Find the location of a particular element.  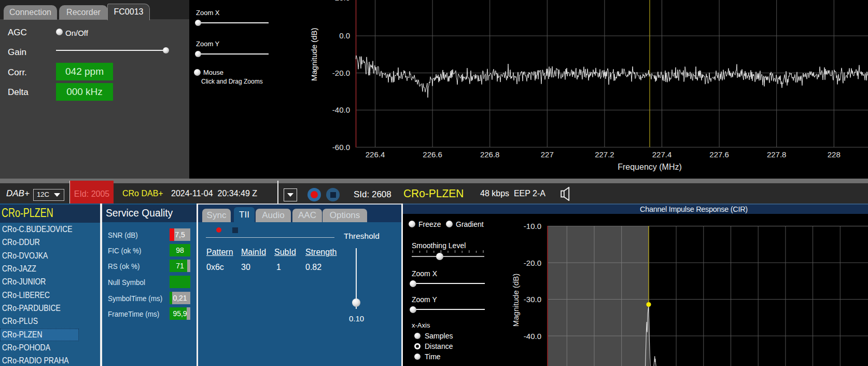

svg-text: -30.0 is located at coordinates (533, 299).